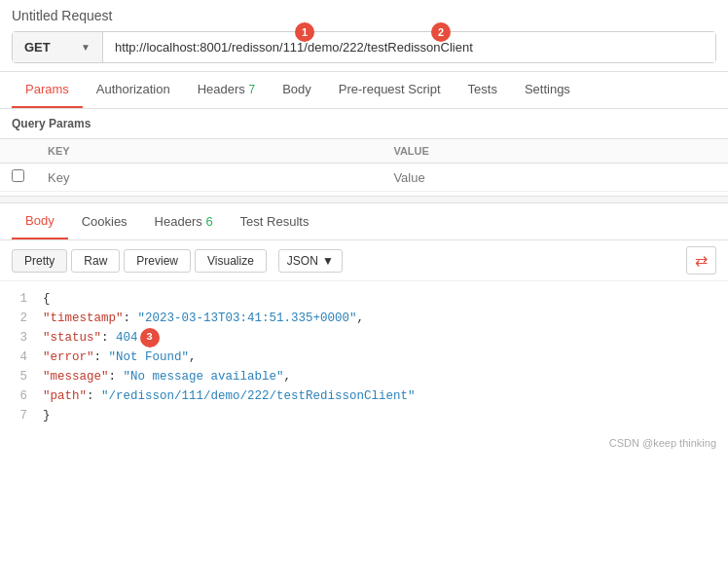 Image resolution: width=728 pixels, height=587 pixels. I want to click on query-params-label: Query Params, so click(364, 125).